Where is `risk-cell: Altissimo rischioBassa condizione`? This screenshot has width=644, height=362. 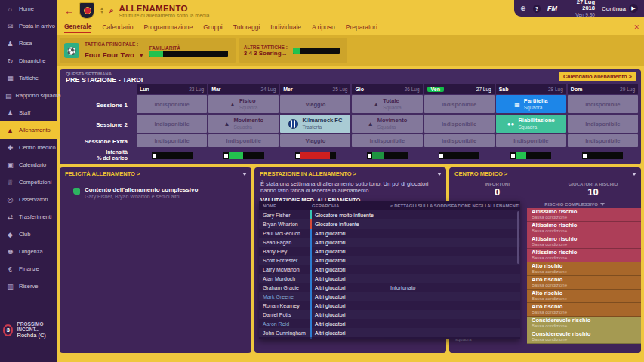 risk-cell: Altissimo rischioBassa condizione is located at coordinates (584, 242).